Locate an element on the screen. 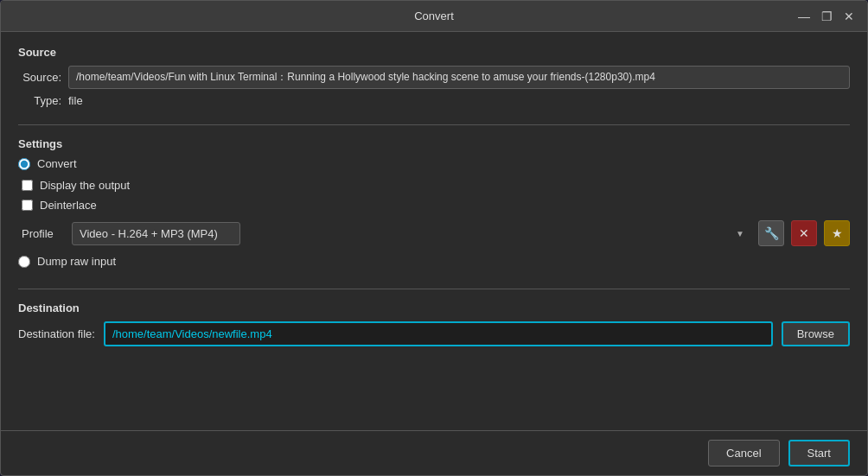 The height and width of the screenshot is (476, 868). close-button: ✕ is located at coordinates (849, 16).